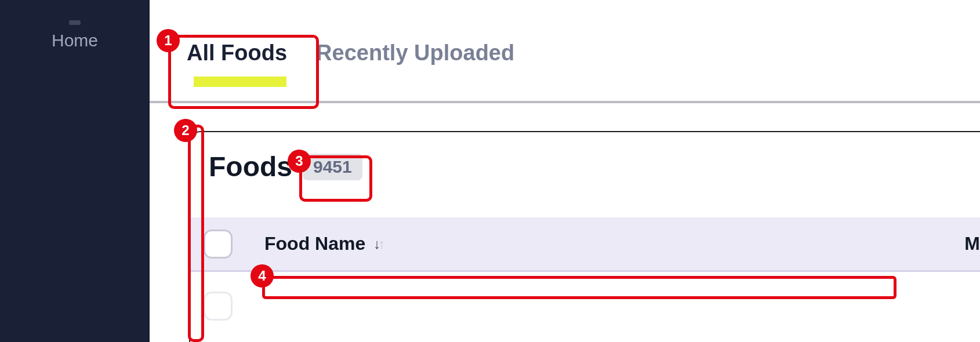  Describe the element at coordinates (218, 244) in the screenshot. I see `select-all-checkbox` at that location.